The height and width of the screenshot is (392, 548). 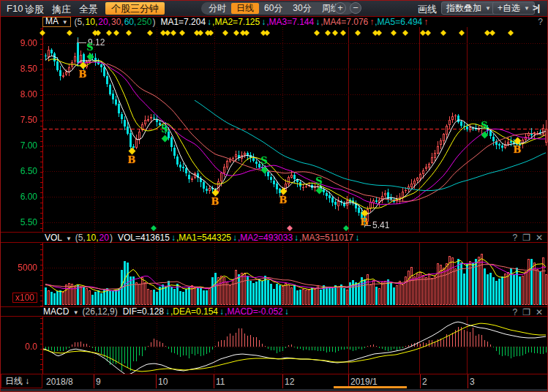 I want to click on ma-row-param: 250, so click(x=144, y=22).